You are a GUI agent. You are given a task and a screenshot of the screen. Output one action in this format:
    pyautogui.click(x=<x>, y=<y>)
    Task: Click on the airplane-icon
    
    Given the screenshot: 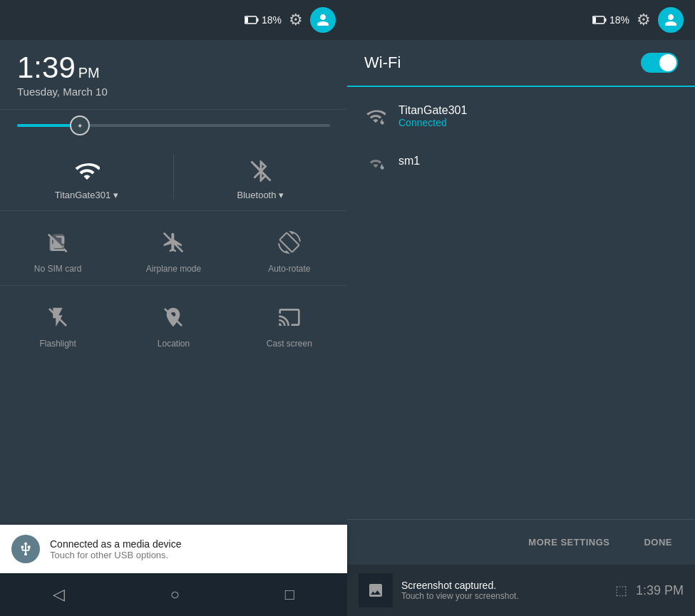 What is the action you would take?
    pyautogui.click(x=173, y=242)
    